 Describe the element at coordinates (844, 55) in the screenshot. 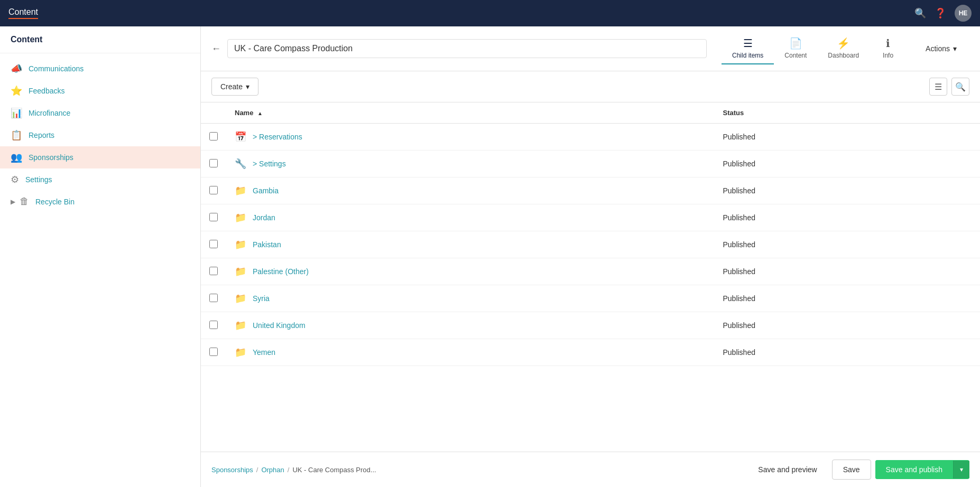

I see `tab-label: Dashboard` at that location.